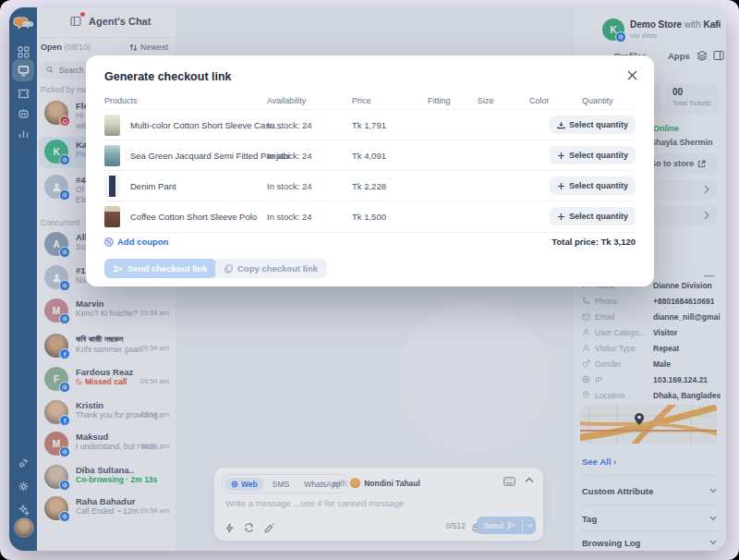 The height and width of the screenshot is (560, 739). Describe the element at coordinates (370, 155) in the screenshot. I see `product-price: Tk 4,091` at that location.